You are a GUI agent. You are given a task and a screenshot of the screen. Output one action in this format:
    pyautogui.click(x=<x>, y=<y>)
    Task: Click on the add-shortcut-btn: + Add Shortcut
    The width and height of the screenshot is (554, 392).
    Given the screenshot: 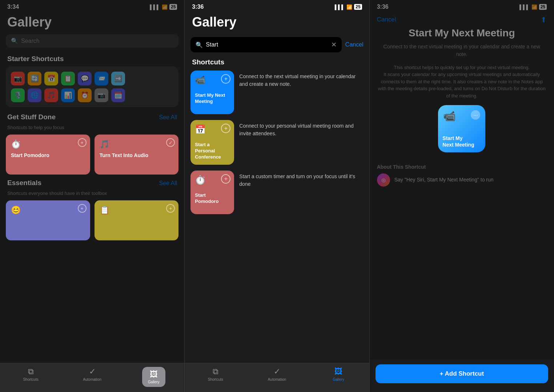 What is the action you would take?
    pyautogui.click(x=462, y=374)
    